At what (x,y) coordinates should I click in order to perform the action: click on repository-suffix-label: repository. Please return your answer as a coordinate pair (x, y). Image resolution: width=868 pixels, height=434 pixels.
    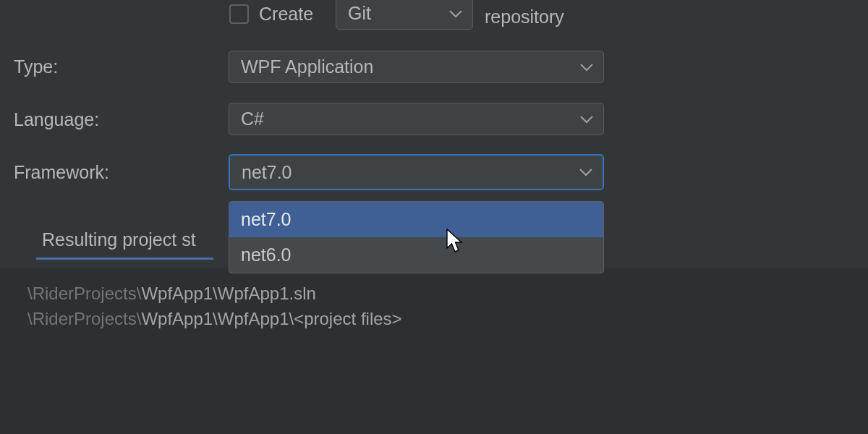
    Looking at the image, I should click on (524, 17).